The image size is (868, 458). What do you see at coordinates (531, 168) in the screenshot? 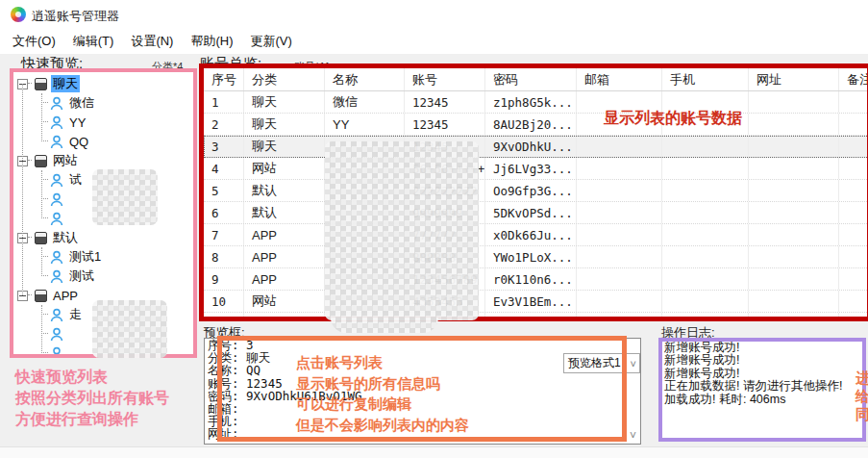
I see `table-cell: Jj6LVg33...` at bounding box center [531, 168].